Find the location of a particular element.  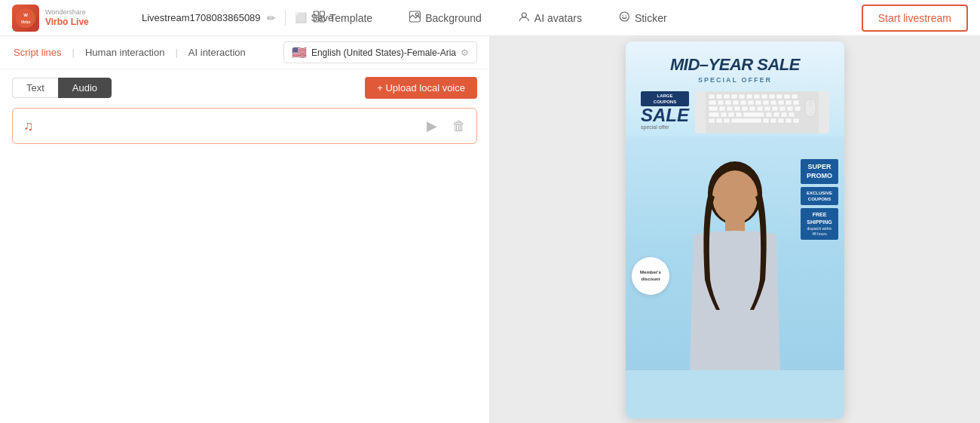

super-promo-badge: SUPER PROMO is located at coordinates (819, 172).